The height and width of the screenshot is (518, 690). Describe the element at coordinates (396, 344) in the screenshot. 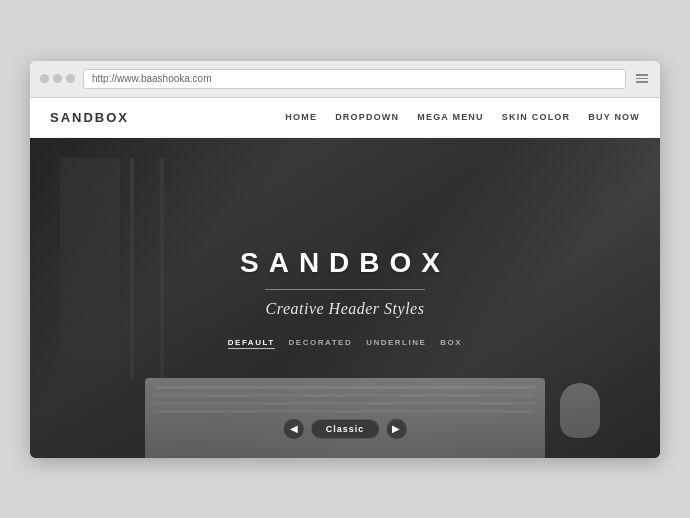

I see `hero-tab-underline: UNDERLINE` at that location.